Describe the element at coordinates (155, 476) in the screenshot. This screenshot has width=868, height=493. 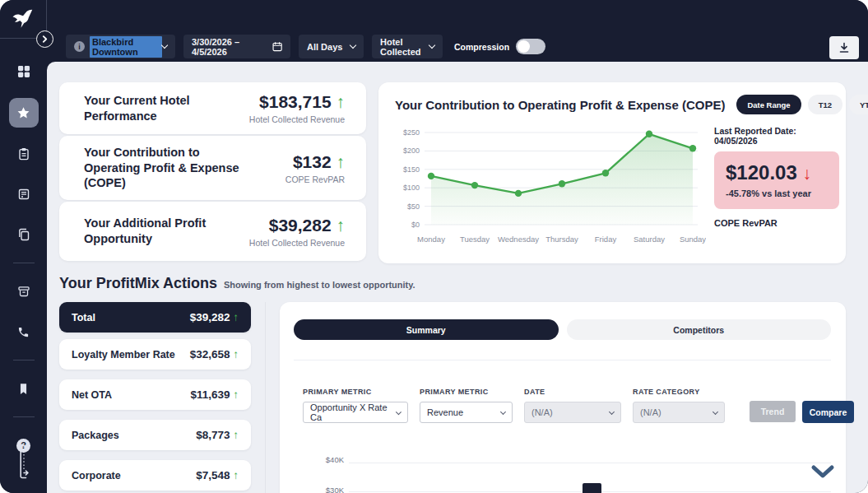
I see `profitmix-row-corporate: Corporate $7,548 ↑` at that location.